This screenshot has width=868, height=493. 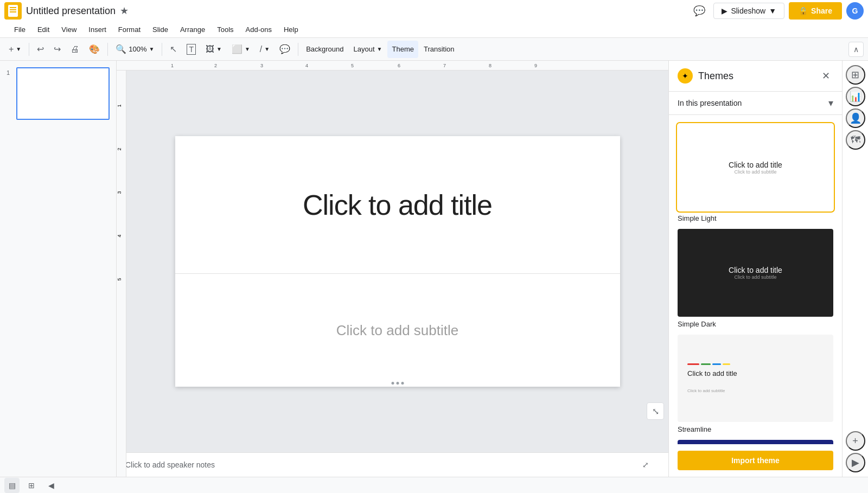 What do you see at coordinates (755, 442) in the screenshot?
I see `theme-preview-focus: Click to add title` at bounding box center [755, 442].